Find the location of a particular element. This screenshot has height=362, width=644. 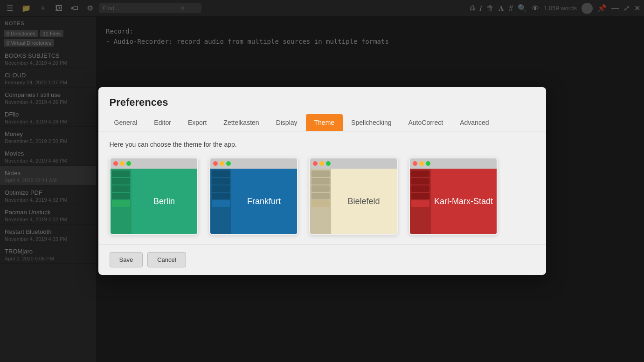

modal-subtitle: Here you can choose the theme for the ap… is located at coordinates (322, 144).